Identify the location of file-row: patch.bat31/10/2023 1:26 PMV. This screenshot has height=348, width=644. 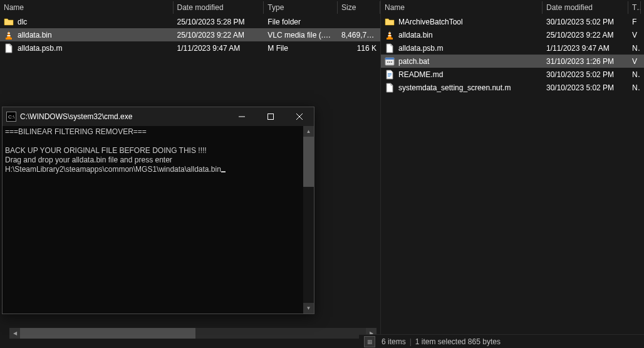
(512, 61).